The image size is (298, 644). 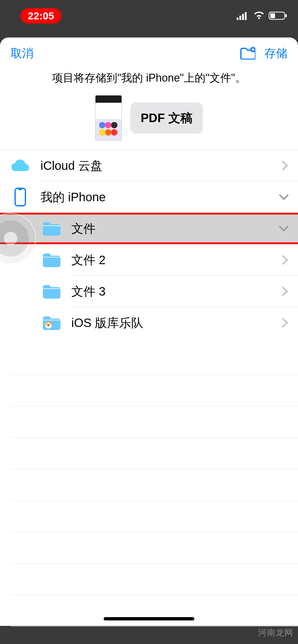 I want to click on folder-row: 文件 3, so click(x=149, y=291).